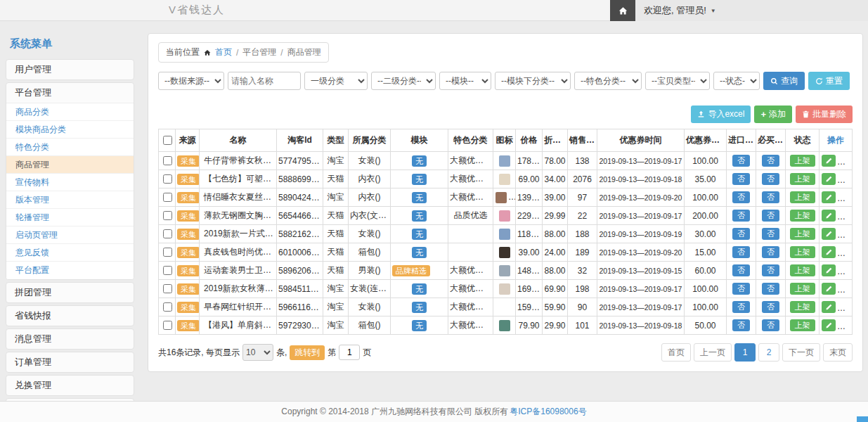 This screenshot has width=868, height=422. Describe the element at coordinates (70, 200) in the screenshot. I see `sidebar-subitem-version-management: 版本管理` at that location.